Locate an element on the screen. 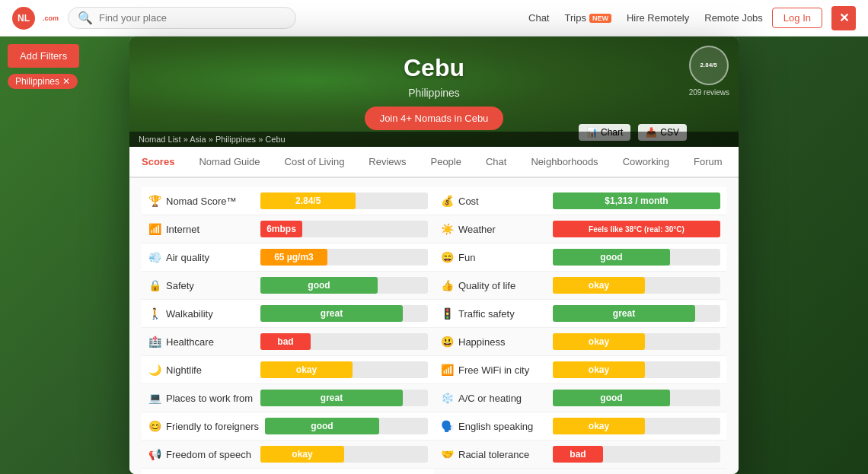  cost-label: Cost is located at coordinates (469, 201).